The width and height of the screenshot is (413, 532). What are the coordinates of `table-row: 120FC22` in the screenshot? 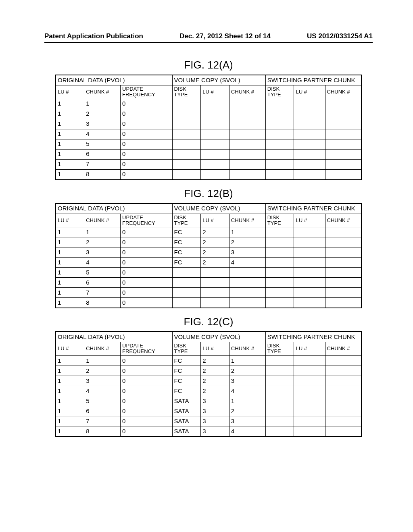 It's located at (209, 243).